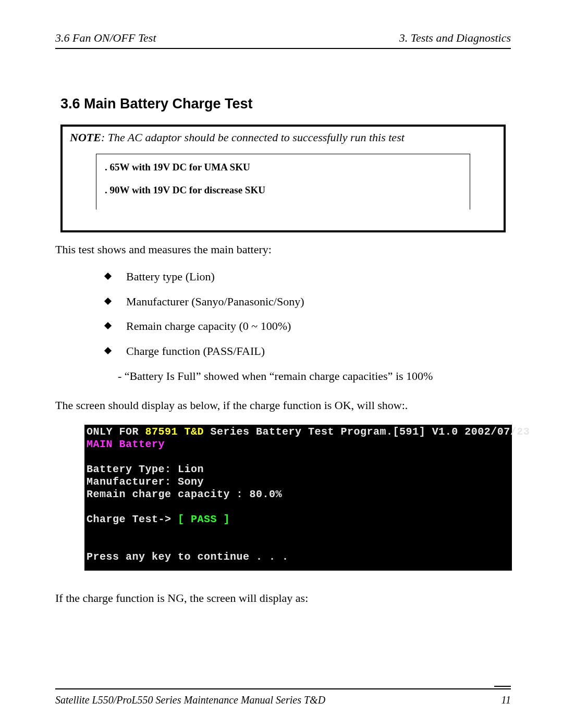  I want to click on list-item: Remain charge capacity (0 ~ 100%), so click(307, 326).